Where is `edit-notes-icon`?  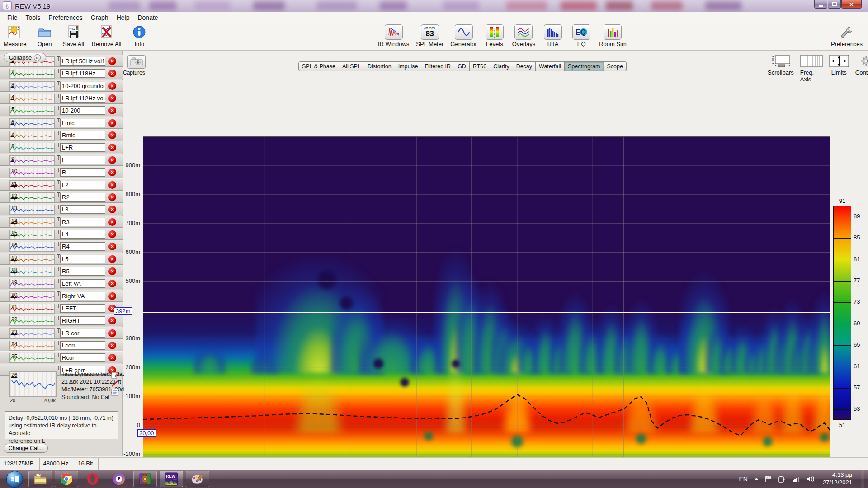
edit-notes-icon is located at coordinates (115, 375).